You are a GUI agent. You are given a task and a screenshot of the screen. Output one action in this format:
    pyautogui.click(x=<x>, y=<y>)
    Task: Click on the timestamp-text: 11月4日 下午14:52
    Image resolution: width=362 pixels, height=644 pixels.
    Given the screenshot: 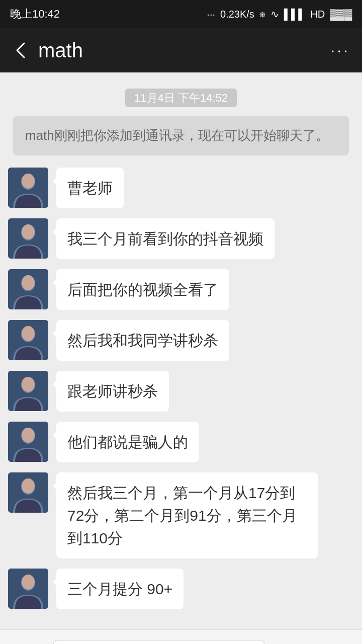 What is the action you would take?
    pyautogui.click(x=181, y=98)
    